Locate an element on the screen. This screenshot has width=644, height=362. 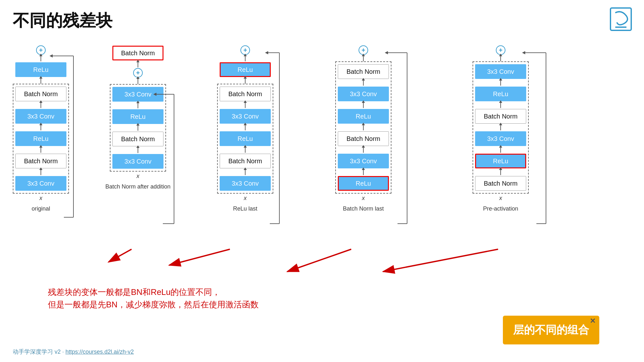
block-conv-3b: 3x3 Conv is located at coordinates (245, 183).